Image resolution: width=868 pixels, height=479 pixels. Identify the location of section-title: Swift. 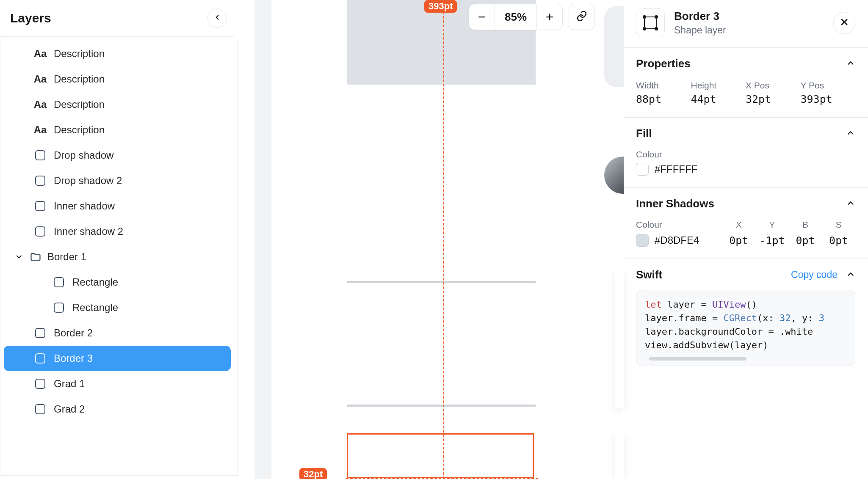
(649, 275).